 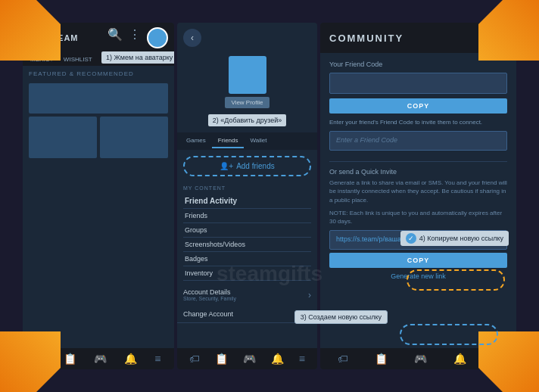 What do you see at coordinates (192, 38) in the screenshot?
I see `back-button: ‹` at bounding box center [192, 38].